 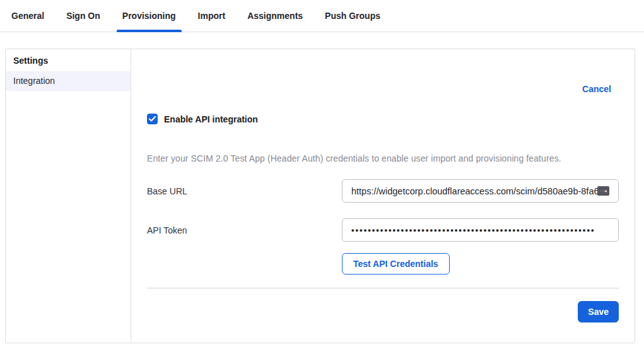 I want to click on save-button: Save, so click(x=598, y=312).